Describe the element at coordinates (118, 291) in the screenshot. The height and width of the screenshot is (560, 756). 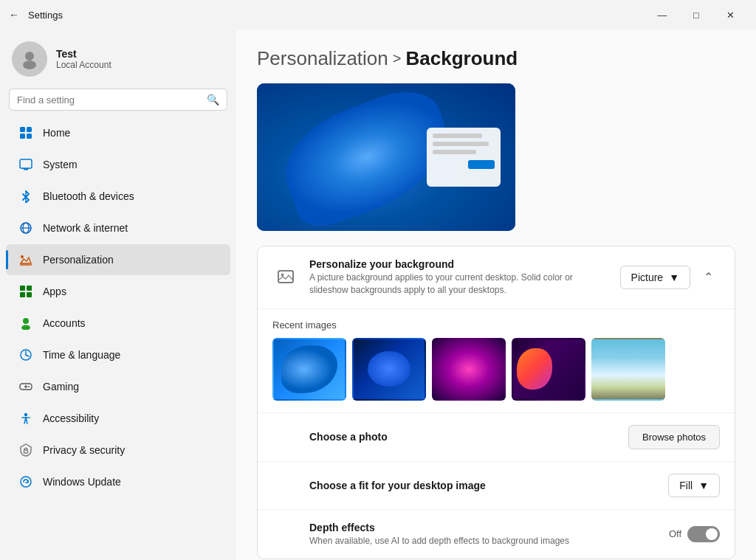
I see `sidebar-item-apps: Apps` at that location.